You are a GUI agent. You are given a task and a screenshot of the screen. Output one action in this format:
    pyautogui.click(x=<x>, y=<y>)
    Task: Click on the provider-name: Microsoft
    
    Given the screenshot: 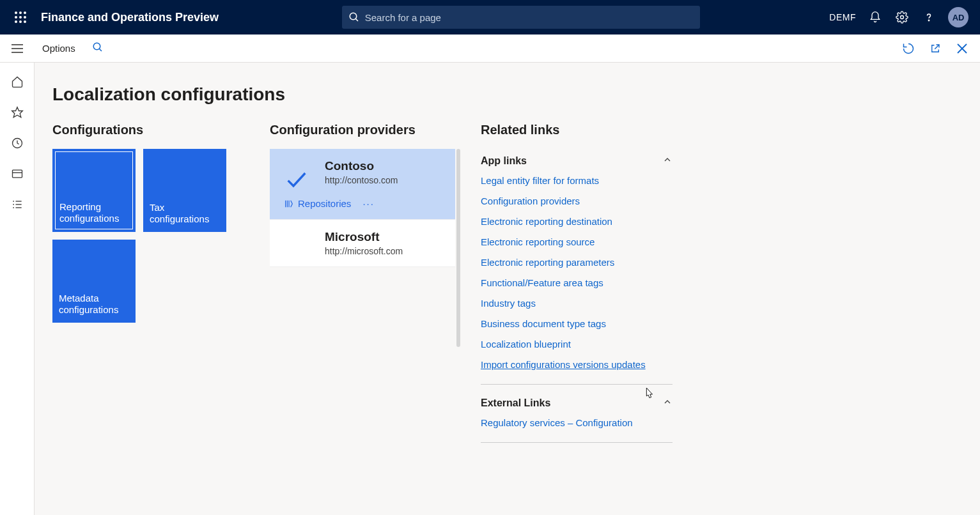 What is the action you would take?
    pyautogui.click(x=384, y=237)
    